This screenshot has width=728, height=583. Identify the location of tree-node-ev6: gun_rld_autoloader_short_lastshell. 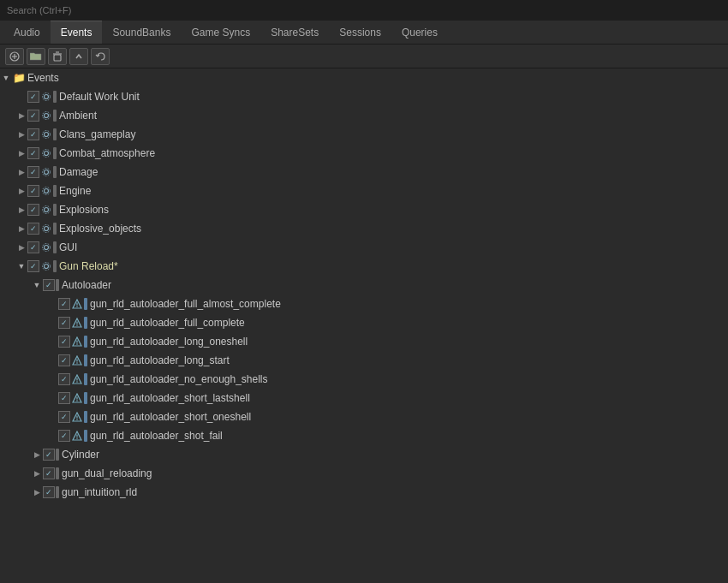
(364, 398).